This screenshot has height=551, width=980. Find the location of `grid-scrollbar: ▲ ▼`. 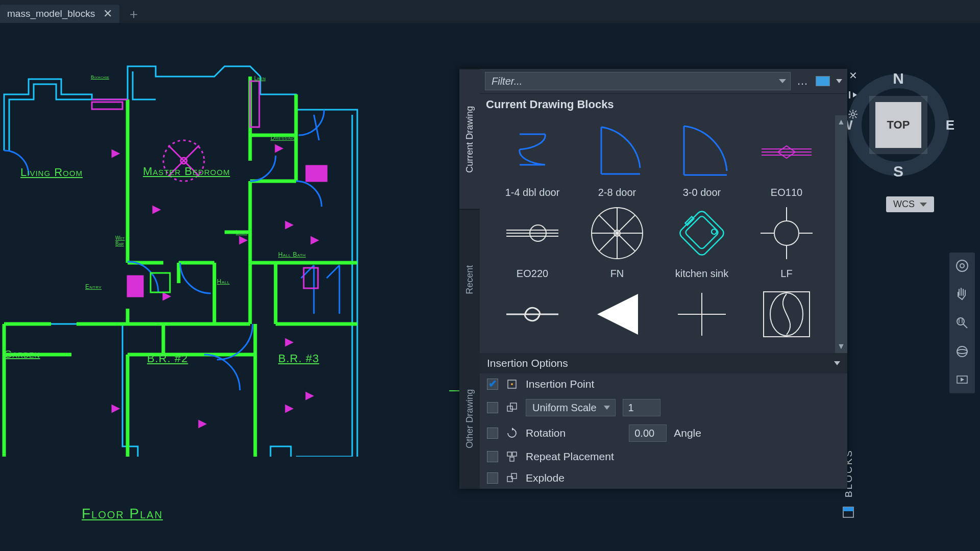

grid-scrollbar: ▲ ▼ is located at coordinates (841, 234).